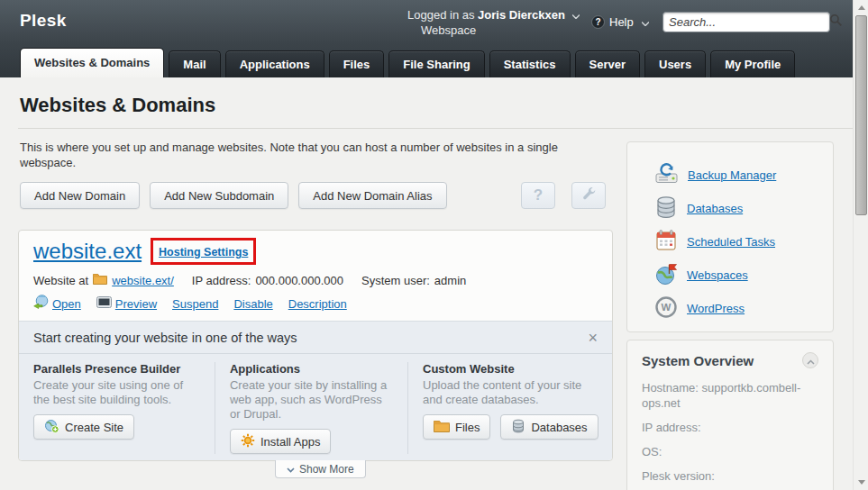  I want to click on search-icon, so click(836, 22).